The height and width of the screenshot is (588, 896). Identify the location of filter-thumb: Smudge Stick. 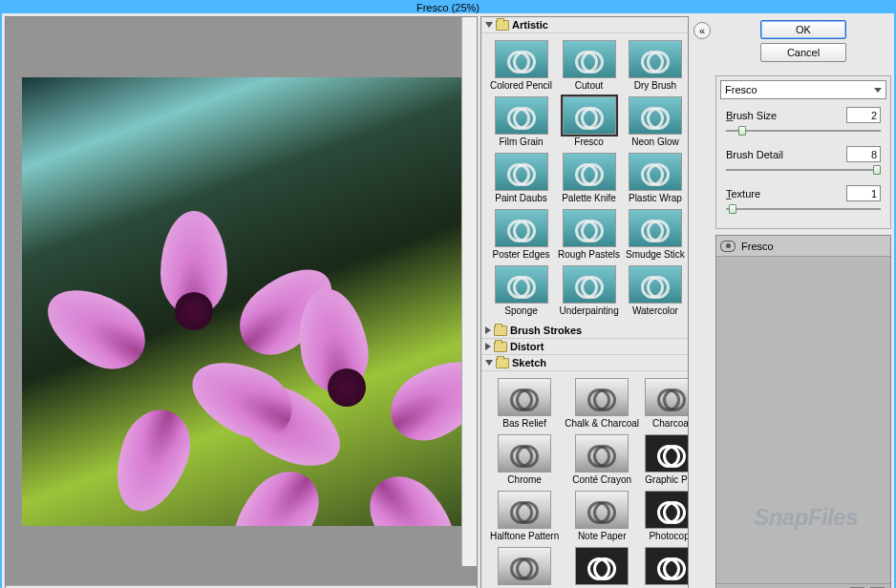
(655, 235).